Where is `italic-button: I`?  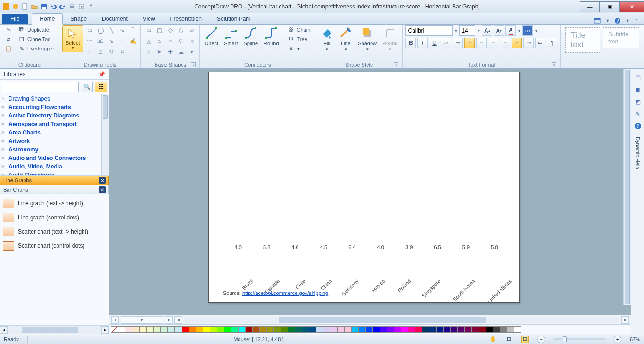
italic-button: I is located at coordinates (422, 43).